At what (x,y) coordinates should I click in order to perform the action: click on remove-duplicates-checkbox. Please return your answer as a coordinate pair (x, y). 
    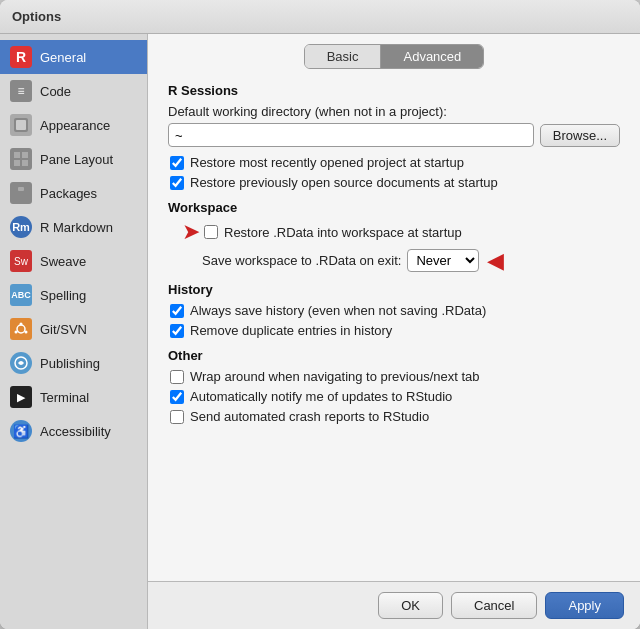
    Looking at the image, I should click on (177, 331).